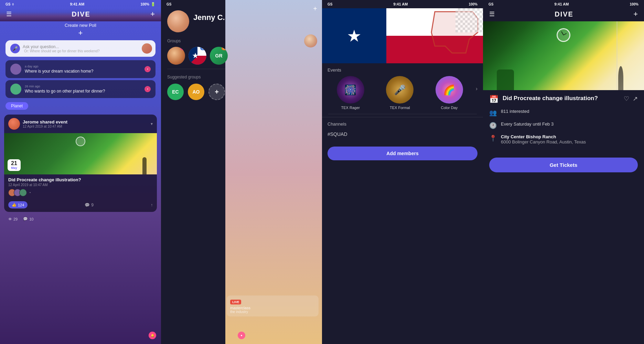 The width and height of the screenshot is (644, 344). I want to click on suggested-group-add: +, so click(217, 92).